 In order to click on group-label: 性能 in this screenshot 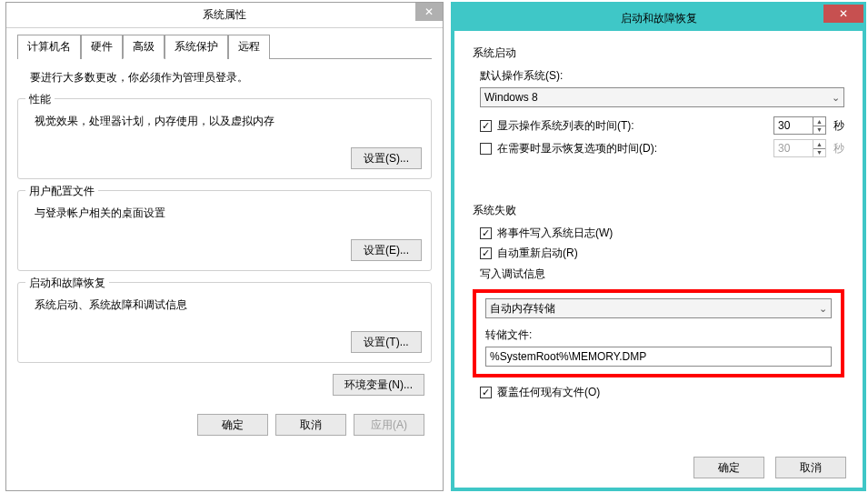, I will do `click(40, 100)`.